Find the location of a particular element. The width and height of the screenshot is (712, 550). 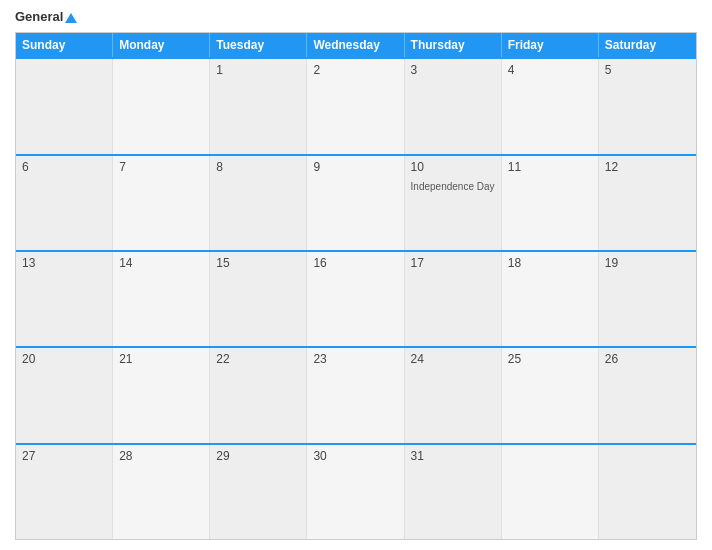

day-cell: 14 is located at coordinates (162, 299).